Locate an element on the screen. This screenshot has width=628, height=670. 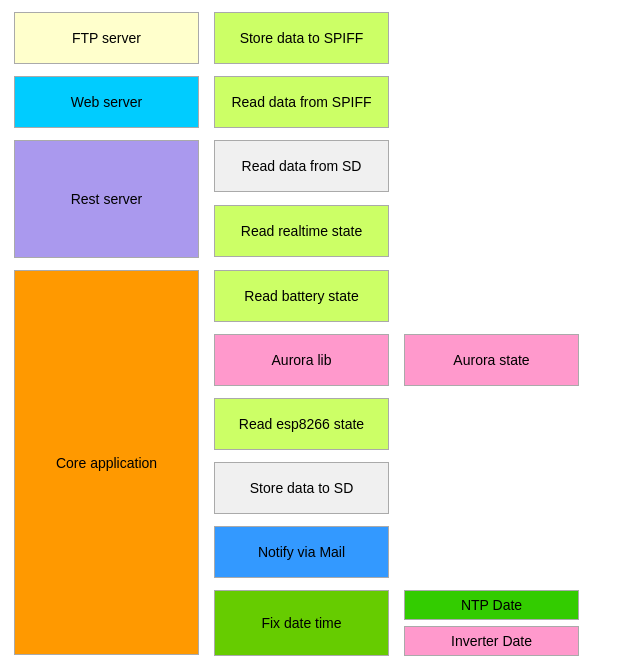
ntp-date: NTP Date is located at coordinates (492, 605).